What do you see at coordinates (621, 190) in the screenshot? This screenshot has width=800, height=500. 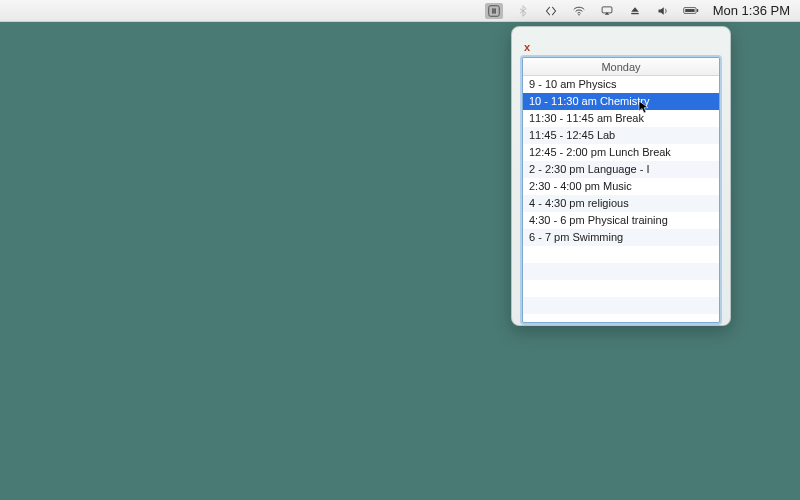 I see `schedule-listbox: Monday 9 - 10 am Physics10 - 11:30 am Ch…` at bounding box center [621, 190].